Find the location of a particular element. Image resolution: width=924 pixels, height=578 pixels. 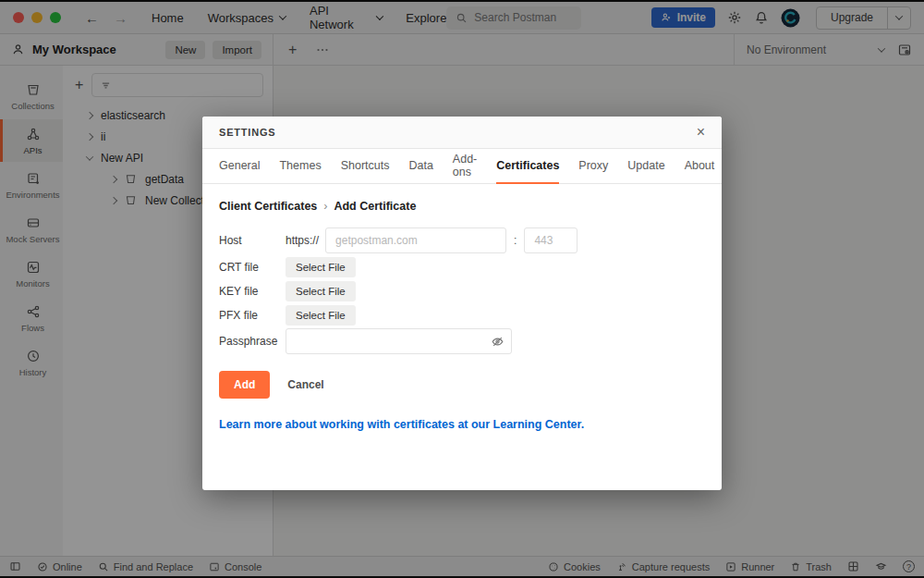

port-input is located at coordinates (551, 240).